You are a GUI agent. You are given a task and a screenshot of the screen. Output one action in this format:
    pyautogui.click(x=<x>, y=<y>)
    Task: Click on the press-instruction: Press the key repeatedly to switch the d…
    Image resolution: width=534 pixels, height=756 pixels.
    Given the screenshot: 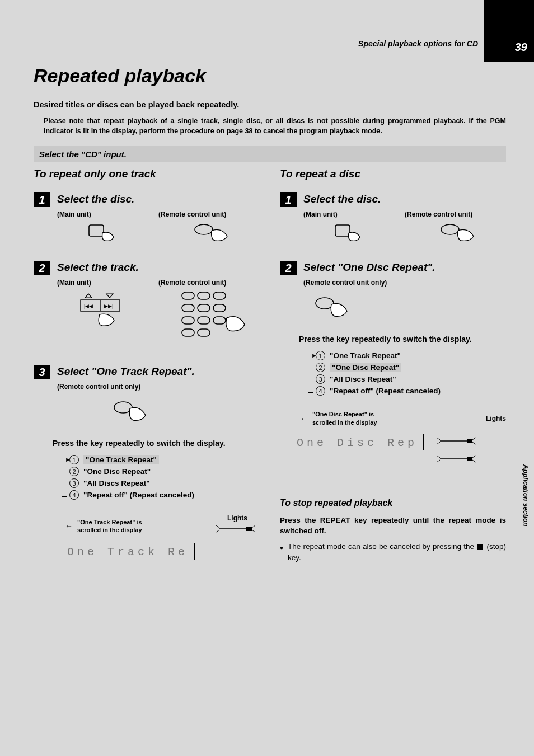 What is the action you would take?
    pyautogui.click(x=147, y=443)
    